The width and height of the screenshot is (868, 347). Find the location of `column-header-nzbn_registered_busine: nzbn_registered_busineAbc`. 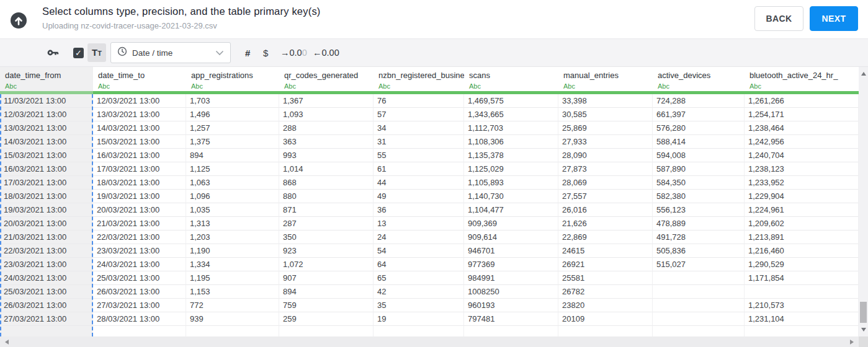

column-header-nzbn_registered_busine: nzbn_registered_busineAbc is located at coordinates (419, 81).